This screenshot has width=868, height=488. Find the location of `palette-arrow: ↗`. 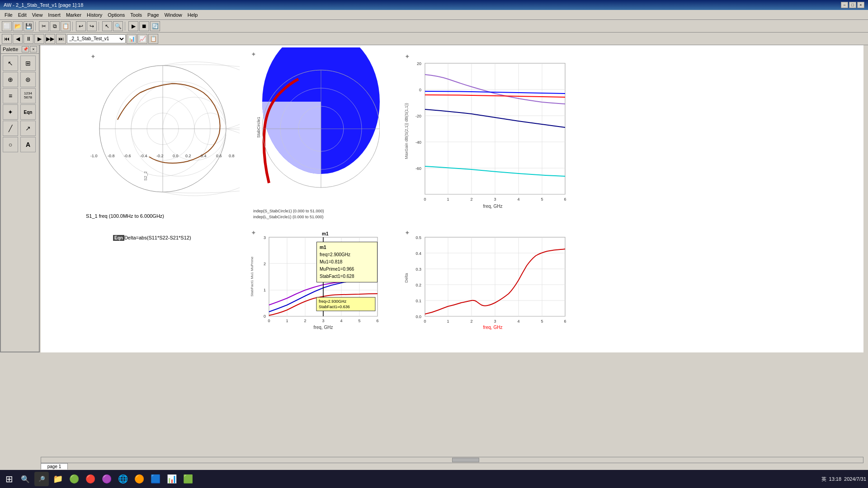

palette-arrow: ↗ is located at coordinates (28, 128).